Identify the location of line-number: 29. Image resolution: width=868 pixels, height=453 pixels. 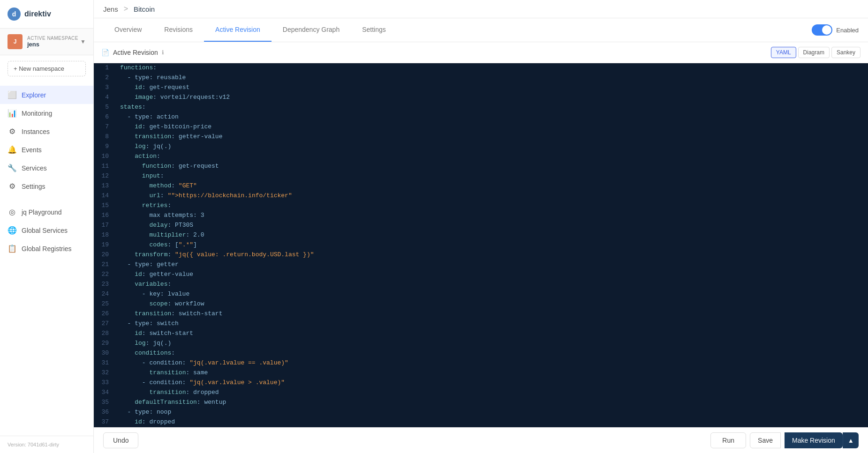
(105, 344).